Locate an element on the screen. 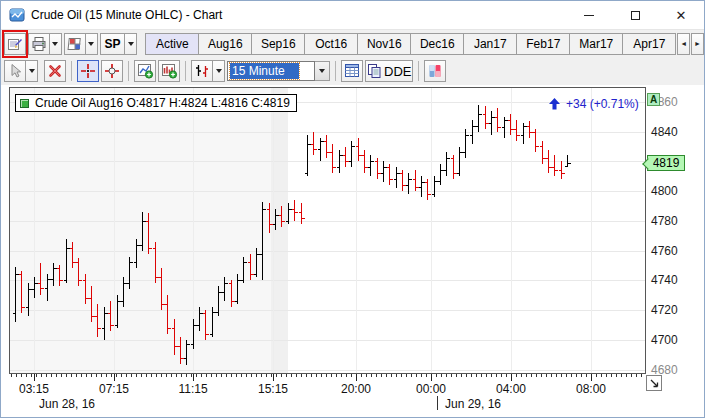  contract-tab-strip: ActiveAug16Sep16Oct16Nov16Dec16Jan17Feb1… is located at coordinates (411, 44).